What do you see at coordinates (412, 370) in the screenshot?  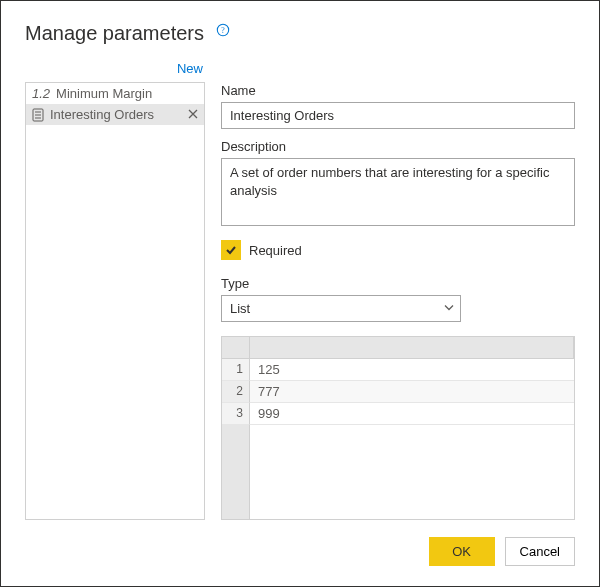 I see `grid-cell: 125` at bounding box center [412, 370].